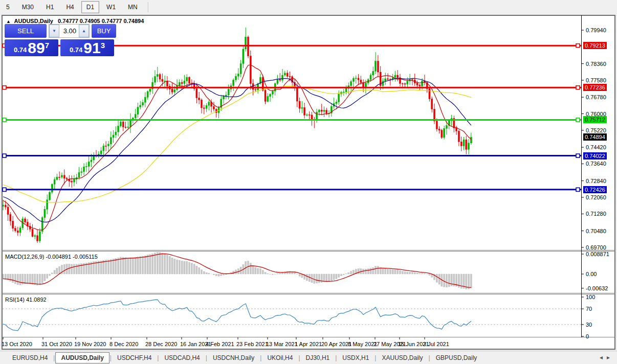 The image size is (617, 364). What do you see at coordinates (596, 80) in the screenshot?
I see `price-tick-label: 0.77580` at bounding box center [596, 80].